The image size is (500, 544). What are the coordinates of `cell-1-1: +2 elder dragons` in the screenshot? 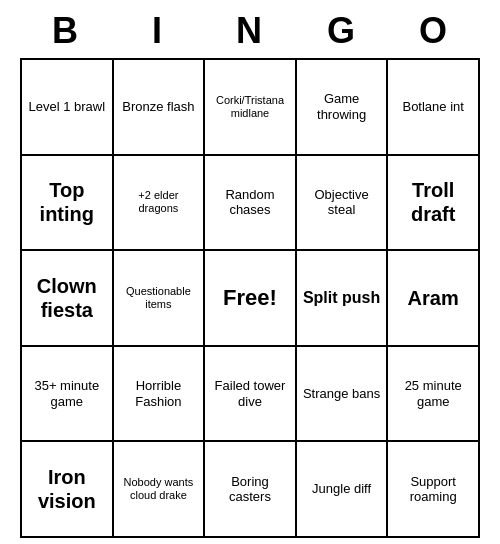 It's located at (160, 204).